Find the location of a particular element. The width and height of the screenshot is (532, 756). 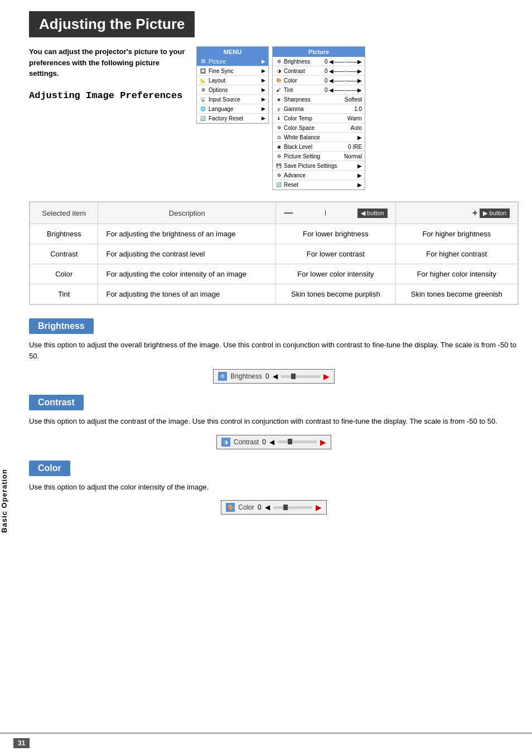

menu-item-label: Fine Sync is located at coordinates (221, 71).